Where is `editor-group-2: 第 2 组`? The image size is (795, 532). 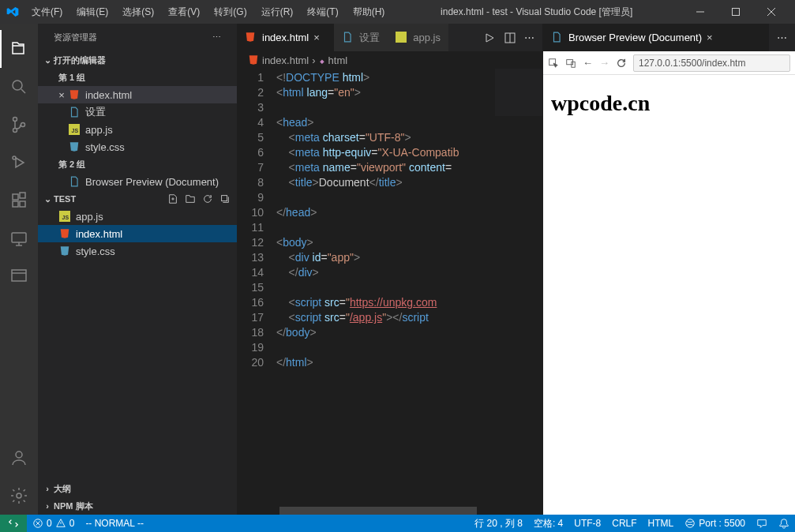 editor-group-2: 第 2 组 is located at coordinates (137, 164).